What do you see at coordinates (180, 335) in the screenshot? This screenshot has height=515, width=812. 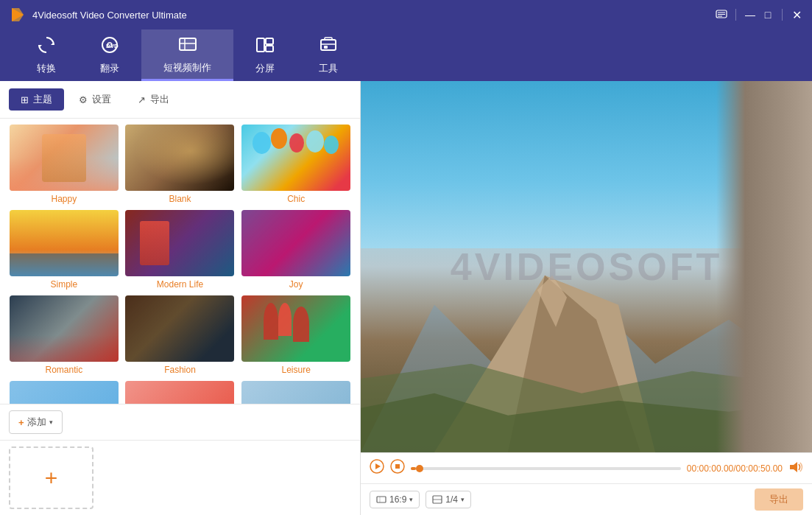 I see `theme-fashion: Fashion` at bounding box center [180, 335].